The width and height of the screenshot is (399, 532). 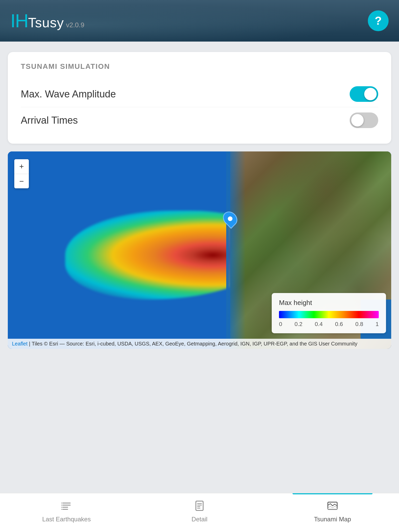 I want to click on header: IH Tsusy v2.0.9 ?, so click(x=200, y=21).